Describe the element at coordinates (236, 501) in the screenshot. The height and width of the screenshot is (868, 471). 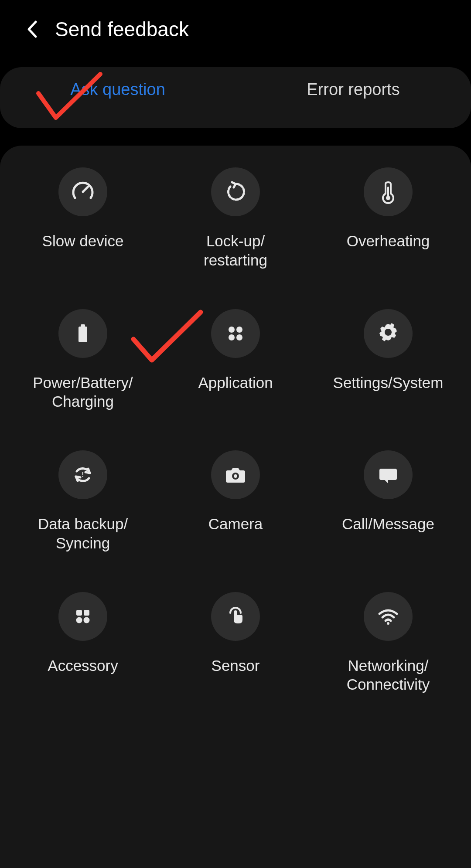
I see `category-camera: Camera` at that location.